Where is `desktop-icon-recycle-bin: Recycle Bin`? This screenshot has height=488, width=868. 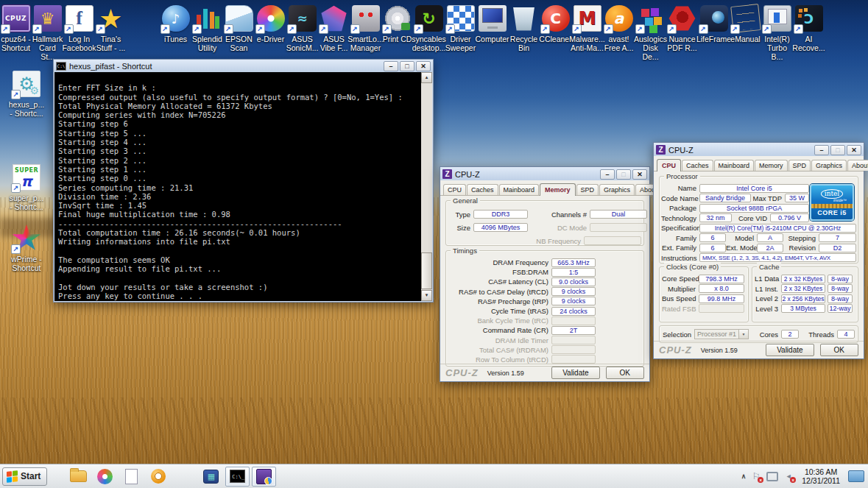 desktop-icon-recycle-bin: Recycle Bin is located at coordinates (524, 32).